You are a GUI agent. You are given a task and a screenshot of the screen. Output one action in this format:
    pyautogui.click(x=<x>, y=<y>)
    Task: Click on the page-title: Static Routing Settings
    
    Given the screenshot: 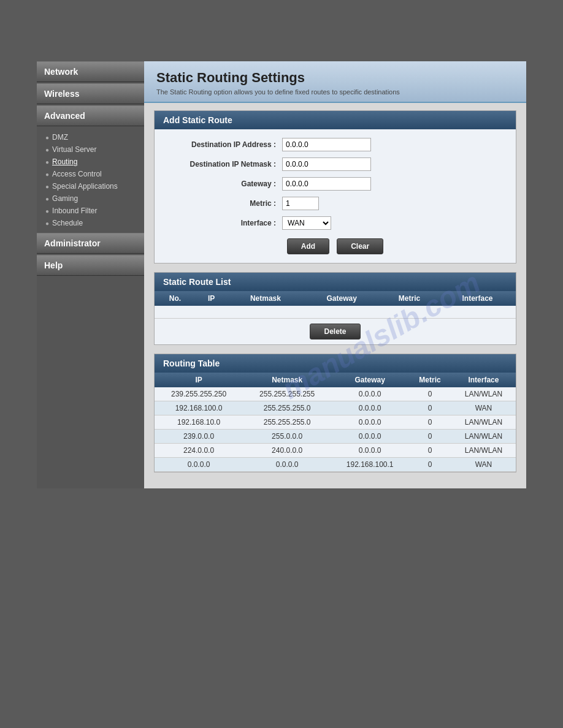 What is the action you would take?
    pyautogui.click(x=335, y=78)
    